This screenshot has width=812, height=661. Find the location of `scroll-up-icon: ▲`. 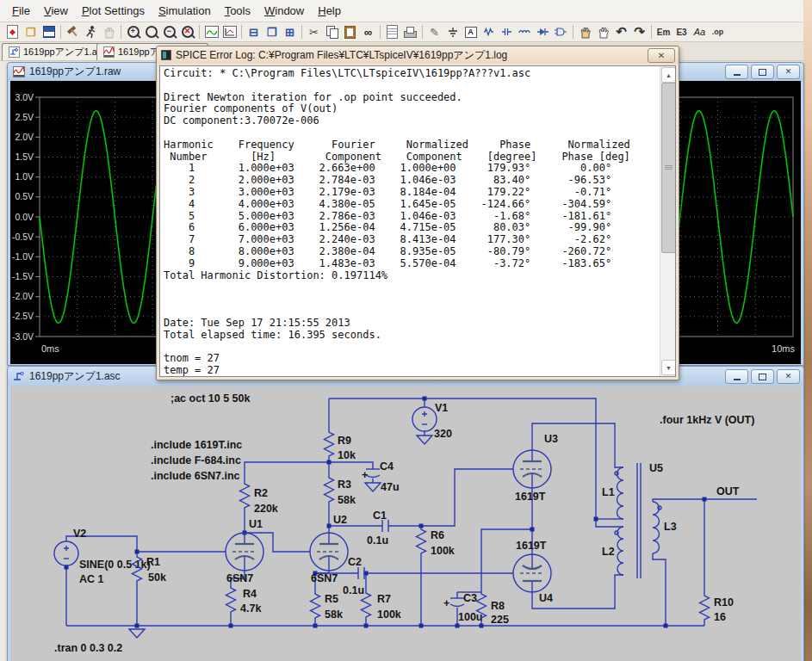

scroll-up-icon: ▲ is located at coordinates (668, 75).